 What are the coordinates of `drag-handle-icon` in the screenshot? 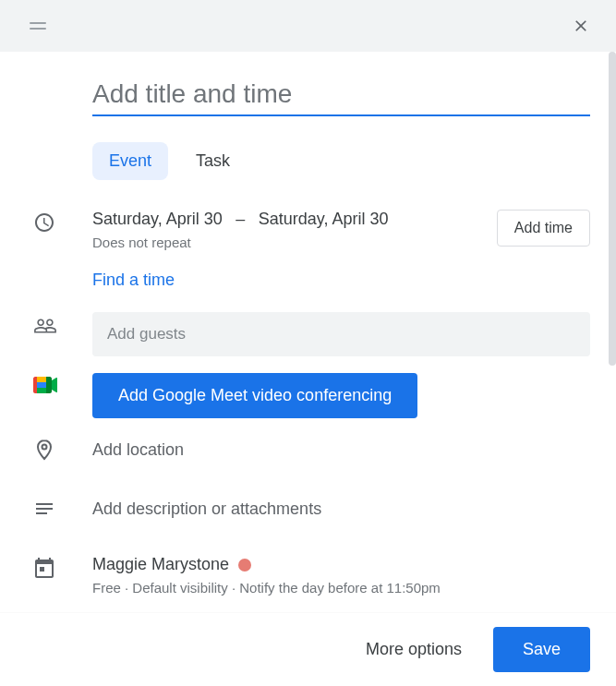 It's located at (38, 26).